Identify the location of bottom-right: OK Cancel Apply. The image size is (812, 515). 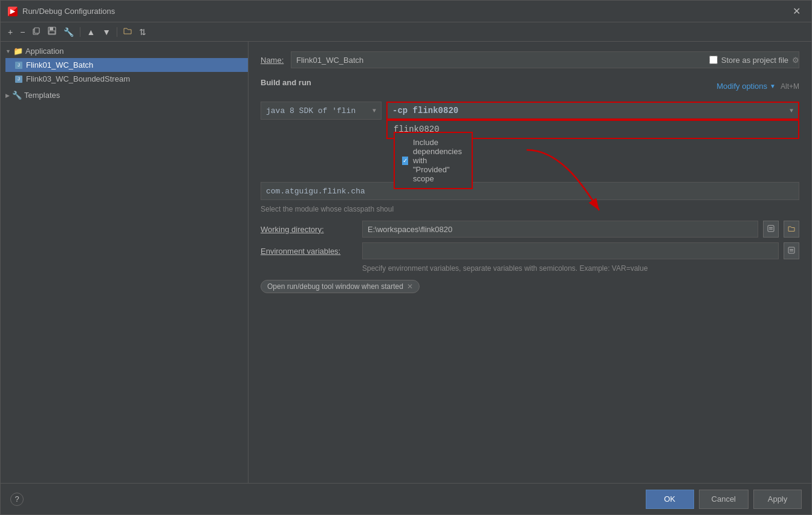
(724, 499).